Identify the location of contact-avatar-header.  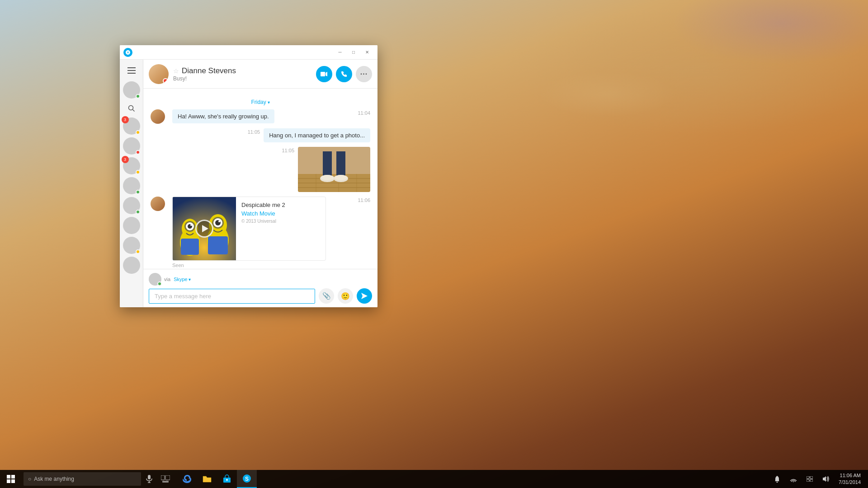
(159, 74).